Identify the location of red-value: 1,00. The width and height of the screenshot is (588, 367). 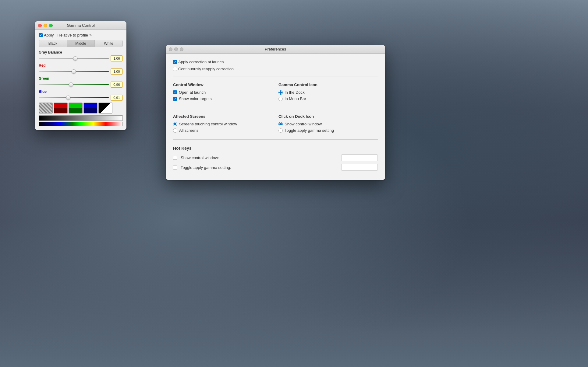
(117, 72).